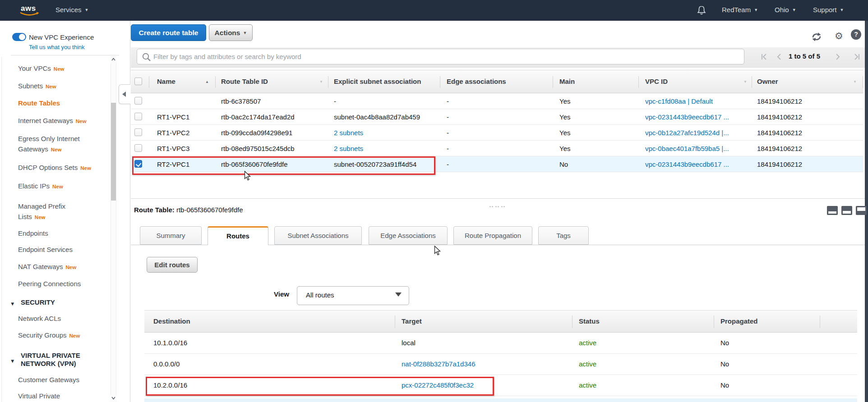 This screenshot has width=868, height=402. Describe the element at coordinates (171, 343) in the screenshot. I see `route-cell-destination: 10.1.0.0/16` at that location.